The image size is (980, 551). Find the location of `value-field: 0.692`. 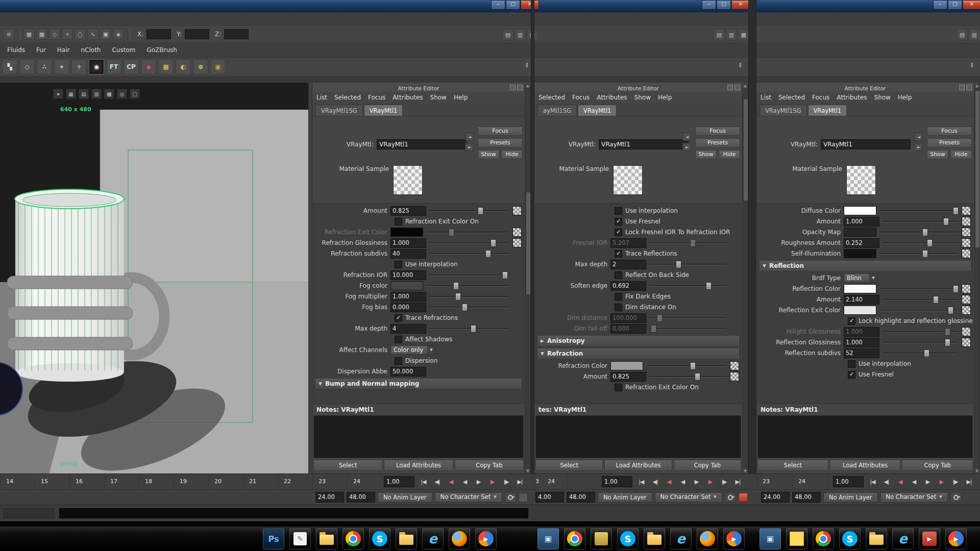

value-field: 0.692 is located at coordinates (628, 286).